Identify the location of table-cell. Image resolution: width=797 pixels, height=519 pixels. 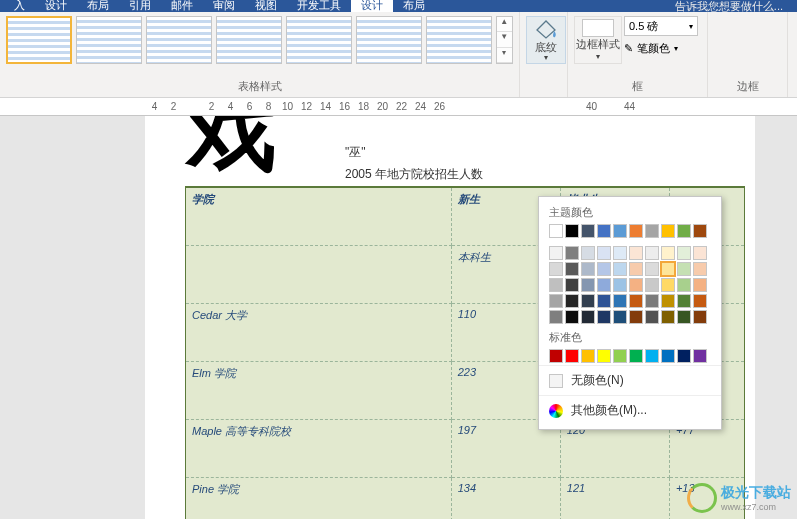
(319, 274).